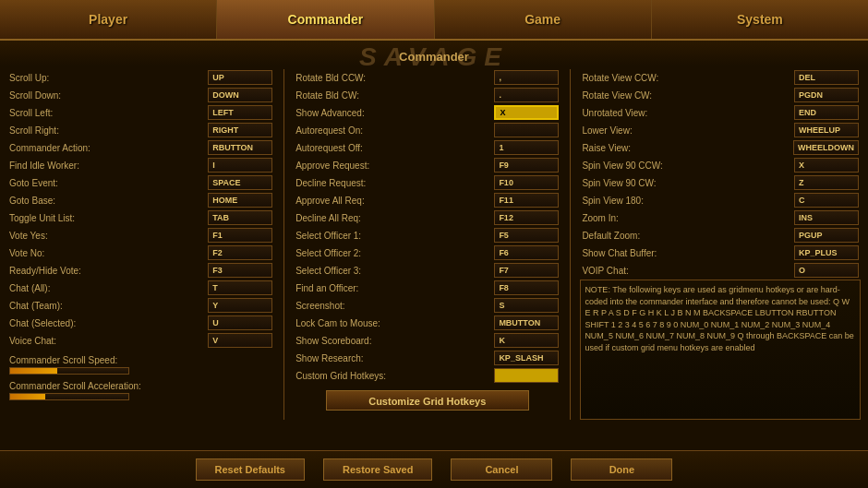 The width and height of the screenshot is (868, 488). Describe the element at coordinates (240, 148) in the screenshot. I see `key-binding: RBUTTON` at that location.